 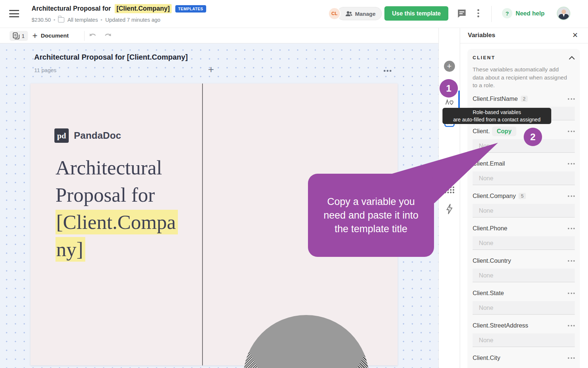 What do you see at coordinates (524, 99) in the screenshot?
I see `variable-usage-badge: 2` at bounding box center [524, 99].